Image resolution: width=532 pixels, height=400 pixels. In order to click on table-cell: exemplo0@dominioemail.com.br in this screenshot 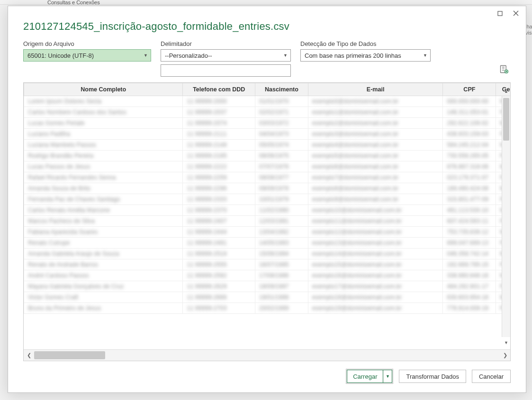, I will do `click(375, 101)`.